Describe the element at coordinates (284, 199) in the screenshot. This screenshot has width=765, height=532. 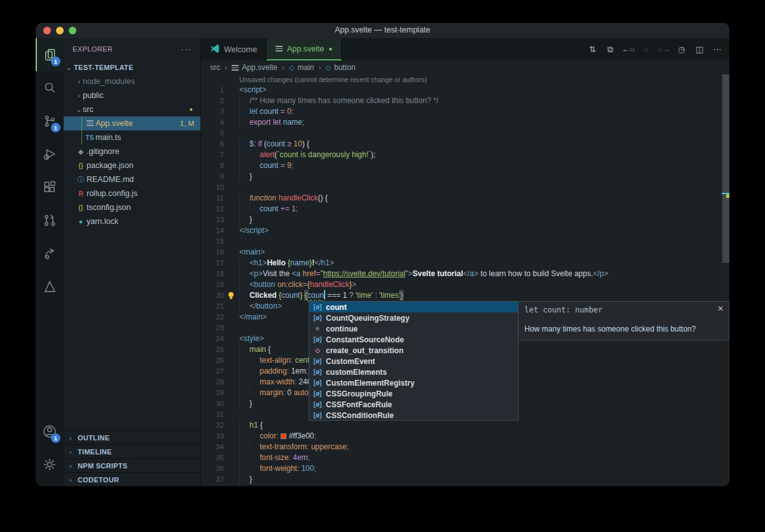
I see `line-content: →function handleClick() {` at that location.